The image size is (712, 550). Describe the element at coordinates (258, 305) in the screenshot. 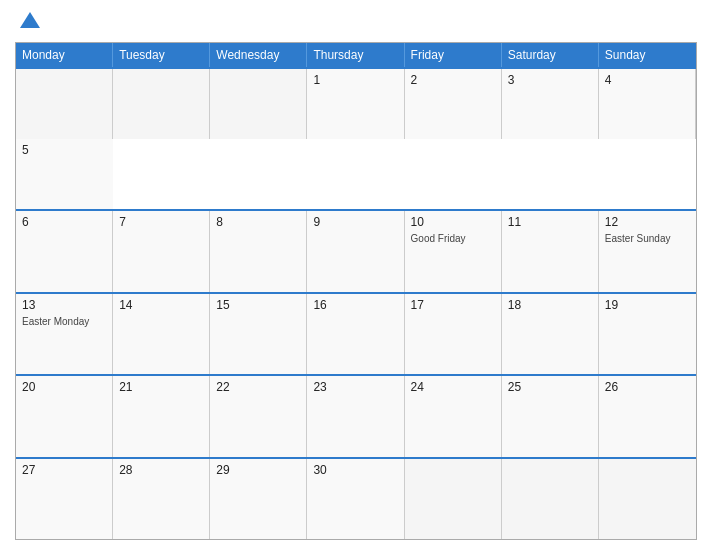

I see `day-number: 15` at that location.